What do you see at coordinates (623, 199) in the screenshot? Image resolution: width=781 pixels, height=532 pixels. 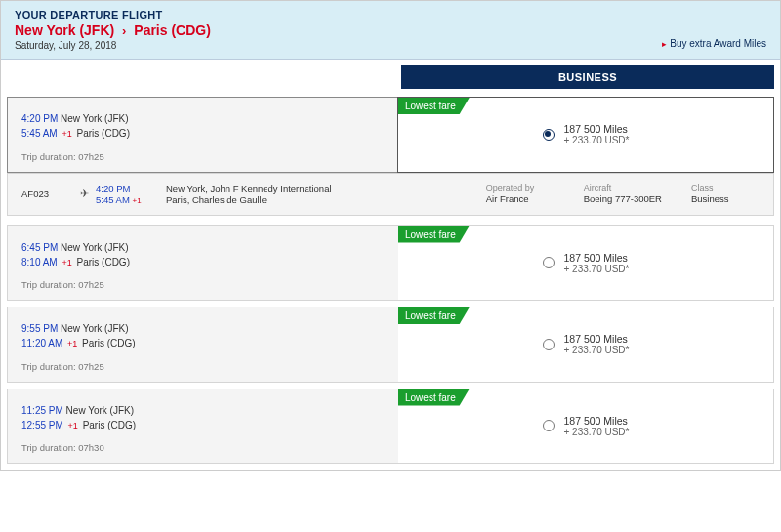 I see `aircraft: Boeing 777-300ER` at bounding box center [623, 199].